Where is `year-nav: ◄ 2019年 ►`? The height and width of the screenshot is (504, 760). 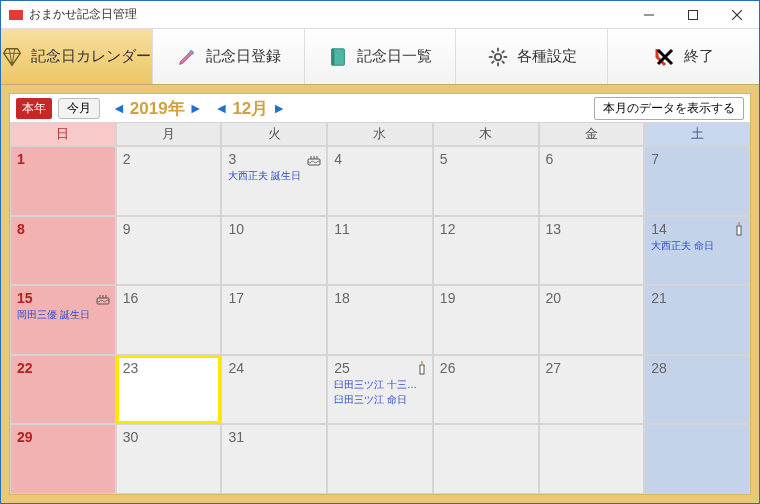 year-nav: ◄ 2019年 ► is located at coordinates (158, 108).